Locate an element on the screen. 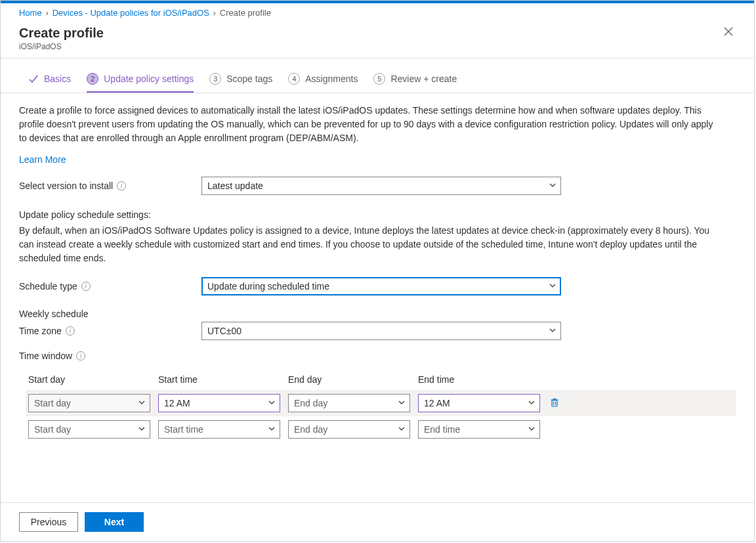  time-window-row: Start day 12 AM End day 12 AM is located at coordinates (381, 403).